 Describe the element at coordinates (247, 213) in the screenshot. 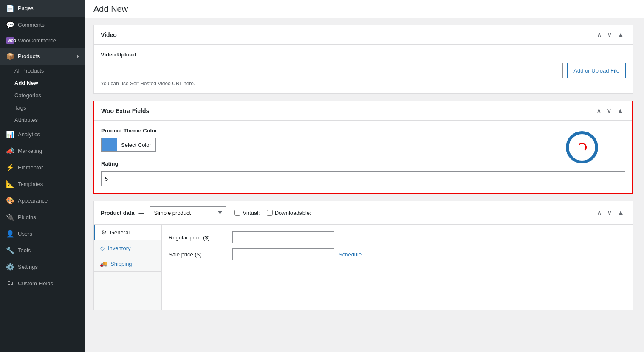

I see `virtual-label: Virtual:` at that location.